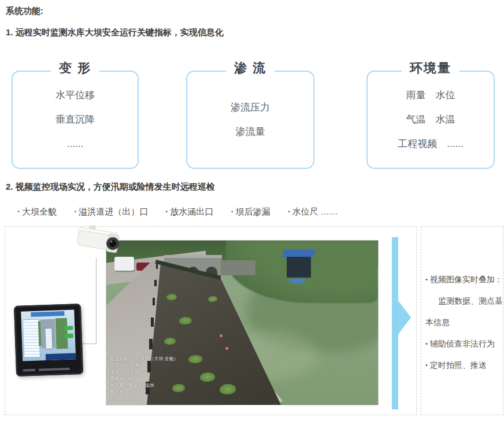  What do you see at coordinates (250, 108) in the screenshot?
I see `panel-item: 渗流压力` at bounding box center [250, 108].